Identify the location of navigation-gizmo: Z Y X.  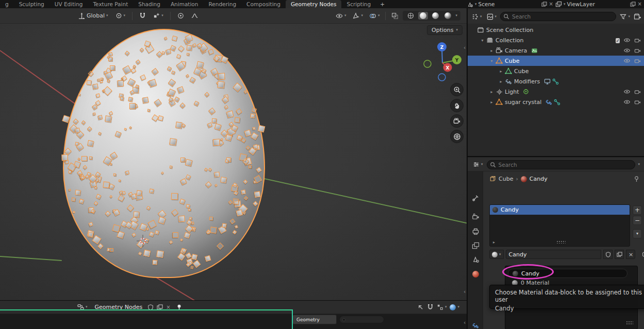
(443, 62).